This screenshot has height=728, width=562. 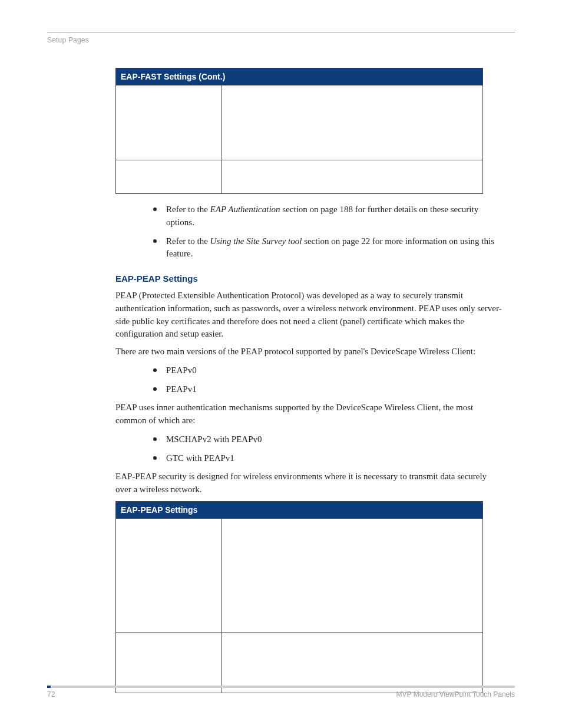 I want to click on list-versions: PEAPv0 PEAPv1, so click(x=328, y=380).